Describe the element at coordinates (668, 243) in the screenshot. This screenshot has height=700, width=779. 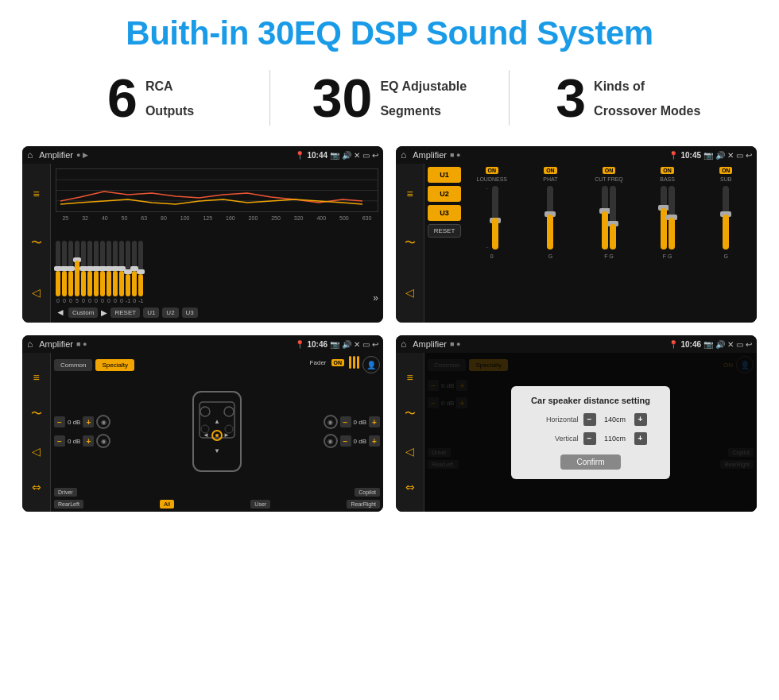
I see `amp-bass-col: ON BASS F G` at that location.